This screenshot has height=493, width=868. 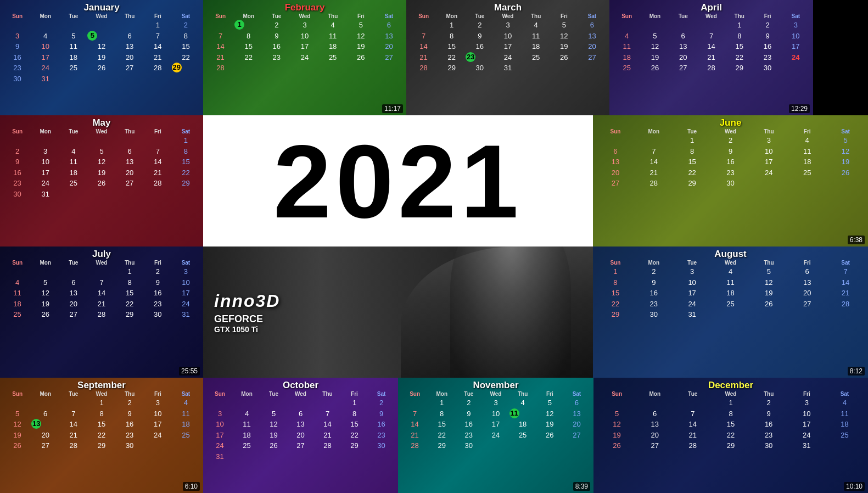 I want to click on december-timestamp: 10:10, so click(x=854, y=486).